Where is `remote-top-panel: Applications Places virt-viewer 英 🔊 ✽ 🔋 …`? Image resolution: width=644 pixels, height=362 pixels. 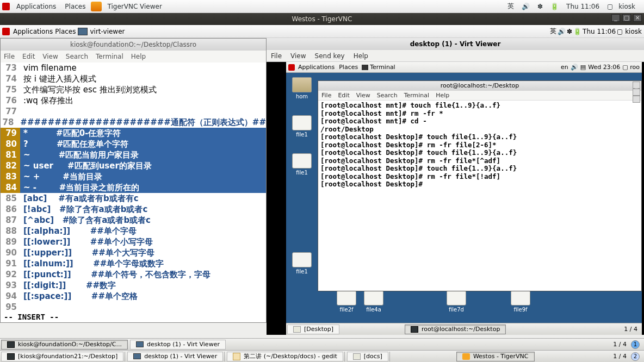
remote-top-panel: Applications Places virt-viewer 英 🔊 ✽ 🔋 … is located at coordinates (322, 32).